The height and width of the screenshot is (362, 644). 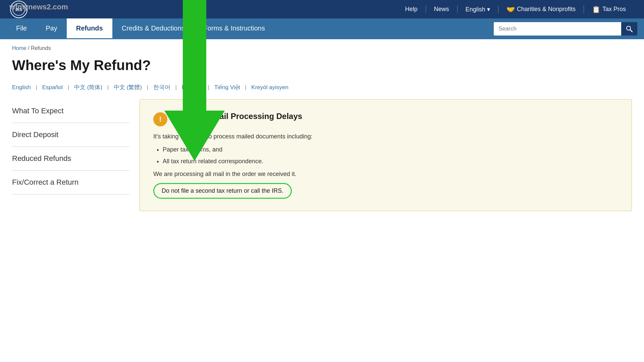 What do you see at coordinates (546, 9) in the screenshot?
I see `charities-label: Charities & Nonprofits` at bounding box center [546, 9].